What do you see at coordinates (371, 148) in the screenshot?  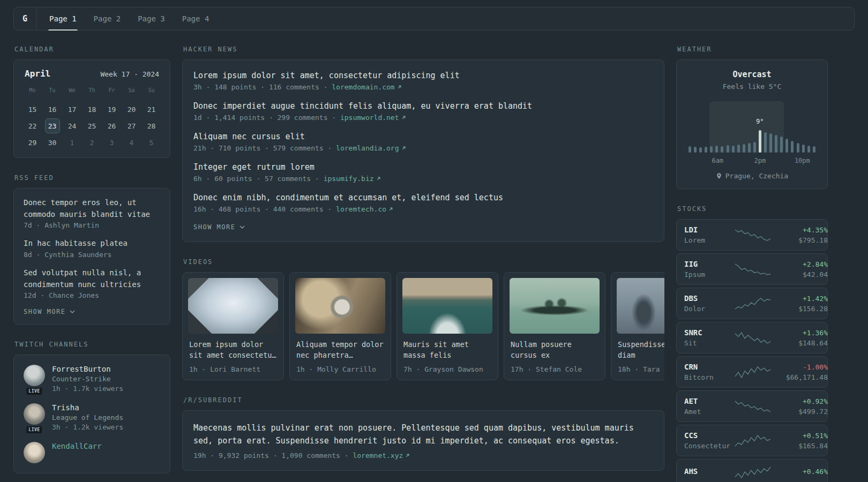 I see `hn-story-domain-link: loremlandia.org` at bounding box center [371, 148].